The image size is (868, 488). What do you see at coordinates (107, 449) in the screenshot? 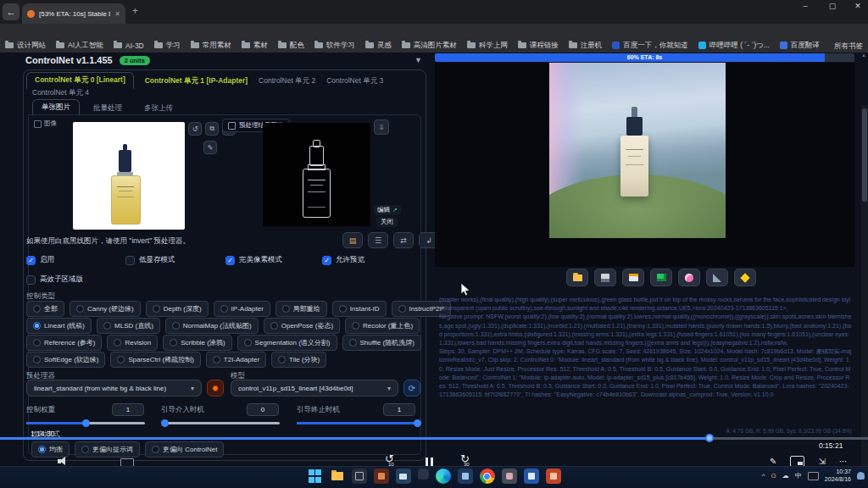
I see `control-mode-prompt: 更偏向提示词` at bounding box center [107, 449].